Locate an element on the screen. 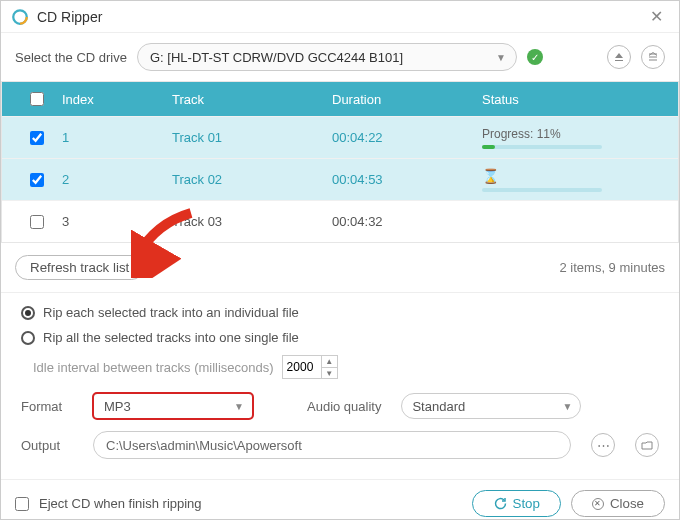  row-track: Track 01 is located at coordinates (252, 138).